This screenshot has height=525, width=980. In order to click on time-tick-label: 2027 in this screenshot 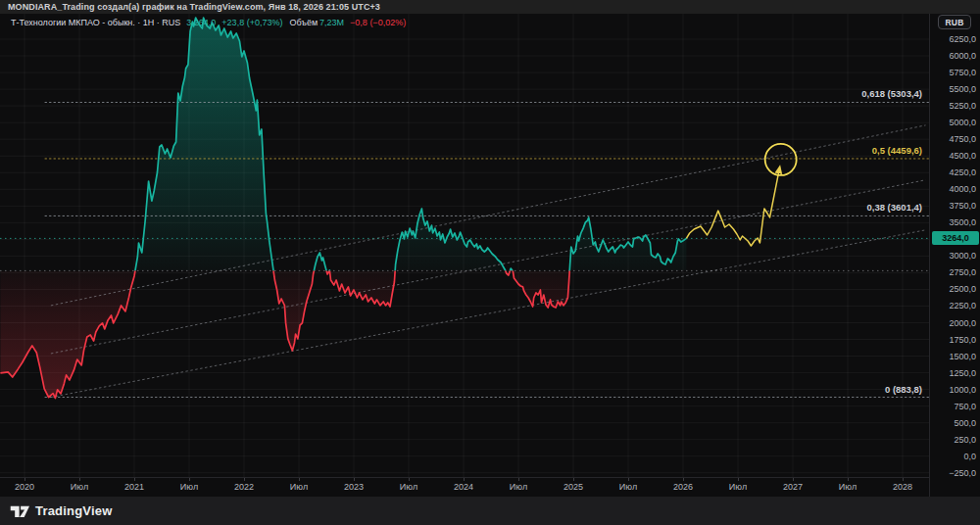, I will do `click(793, 487)`.